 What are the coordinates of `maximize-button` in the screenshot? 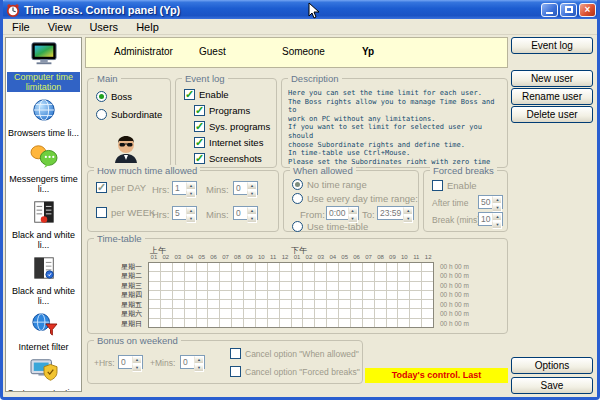 It's located at (568, 10).